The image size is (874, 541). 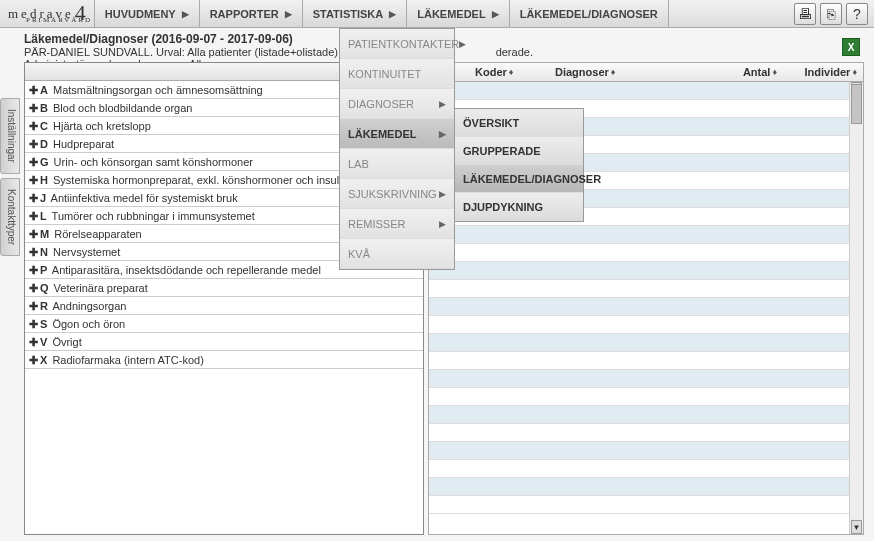 I want to click on atc-label: Veterinära preparat, so click(x=100, y=288).